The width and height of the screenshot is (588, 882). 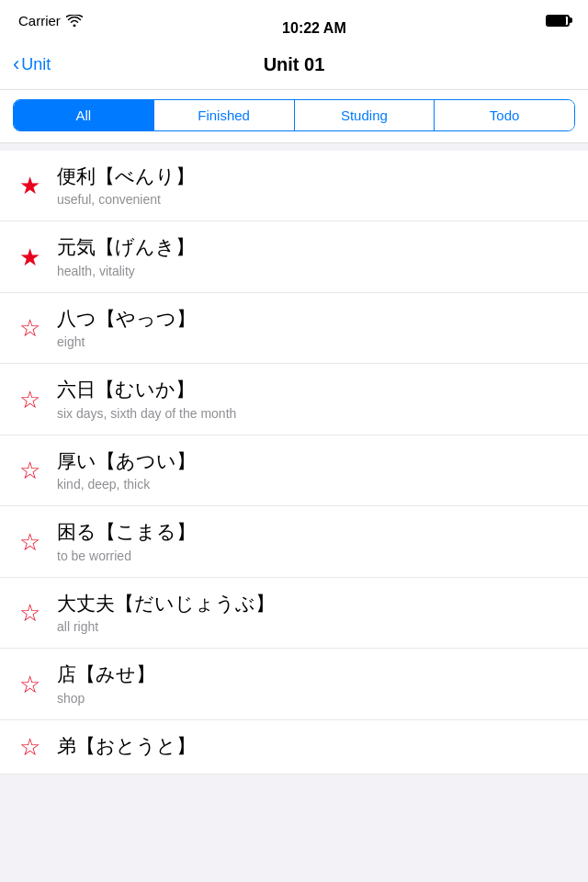 What do you see at coordinates (315, 684) in the screenshot?
I see `vocab-content: 店【みせ】shop` at bounding box center [315, 684].